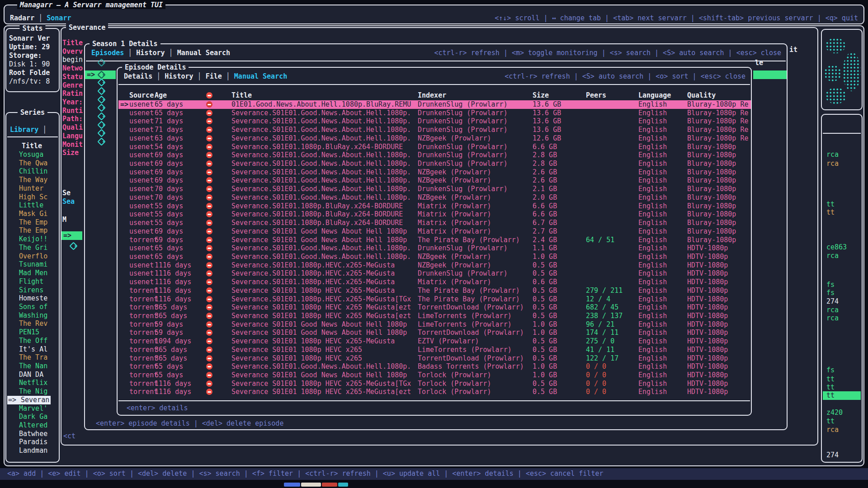 Image resolution: width=868 pixels, height=488 pixels. I want to click on release-row: torrent65 daysSeverance.S01E01.Good.News…, so click(435, 367).